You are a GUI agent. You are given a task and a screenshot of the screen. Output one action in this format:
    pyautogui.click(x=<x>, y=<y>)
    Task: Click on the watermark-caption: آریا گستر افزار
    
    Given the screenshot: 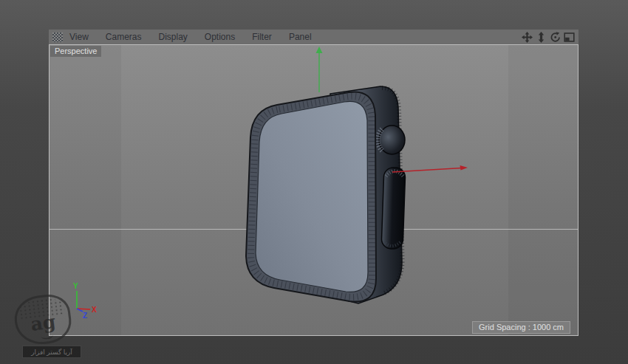 What is the action you would take?
    pyautogui.click(x=52, y=351)
    